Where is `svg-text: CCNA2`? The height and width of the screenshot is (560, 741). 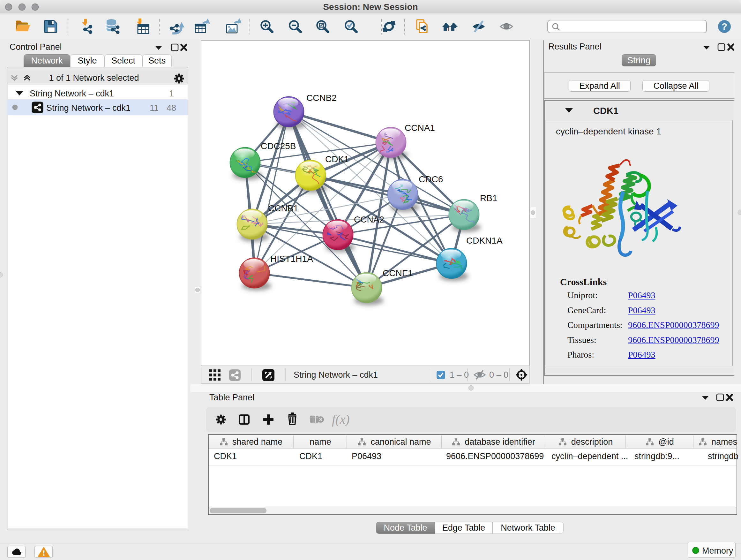 svg-text: CCNA2 is located at coordinates (369, 220).